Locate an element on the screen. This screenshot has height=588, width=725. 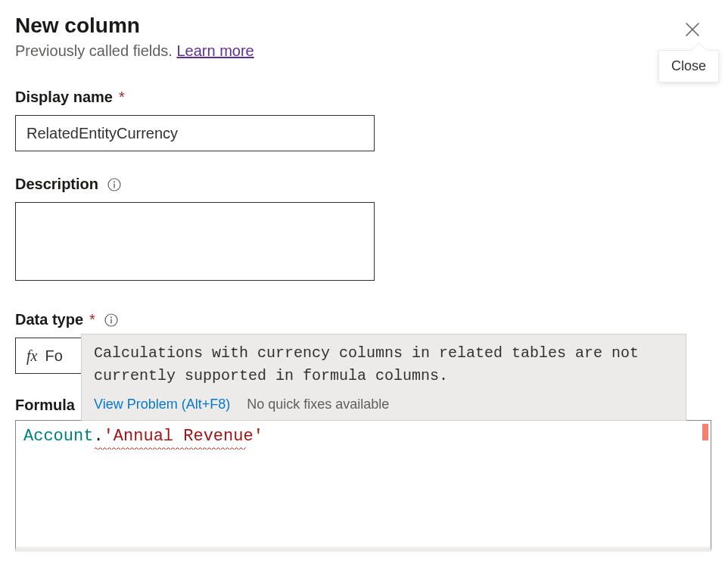
formula-label-text: Formula is located at coordinates (45, 405).